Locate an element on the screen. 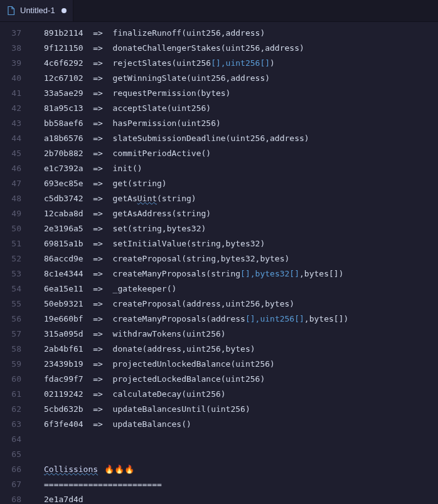 The width and height of the screenshot is (438, 504). line-number: 55 is located at coordinates (16, 304).